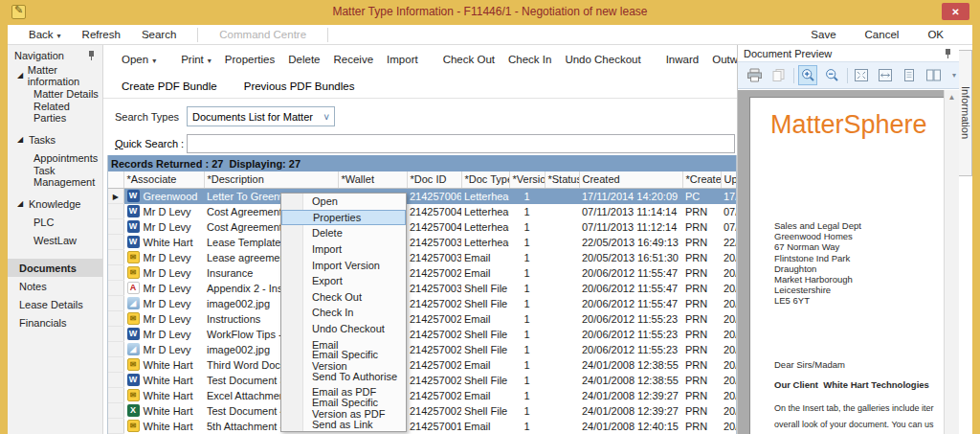 The image size is (980, 434). I want to click on table-row: Mr D LevyWorkFlow Tips - 29Jun2142570027…, so click(423, 334).